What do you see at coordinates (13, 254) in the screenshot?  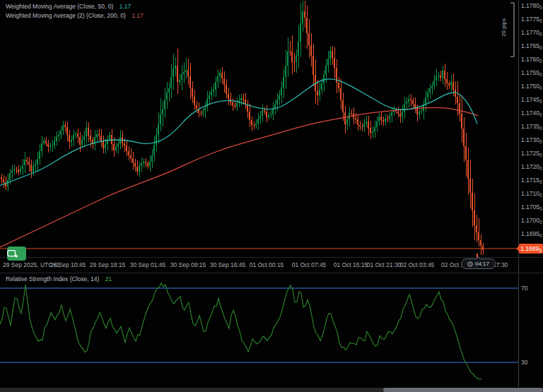 I see `panel-plus-icon` at bounding box center [13, 254].